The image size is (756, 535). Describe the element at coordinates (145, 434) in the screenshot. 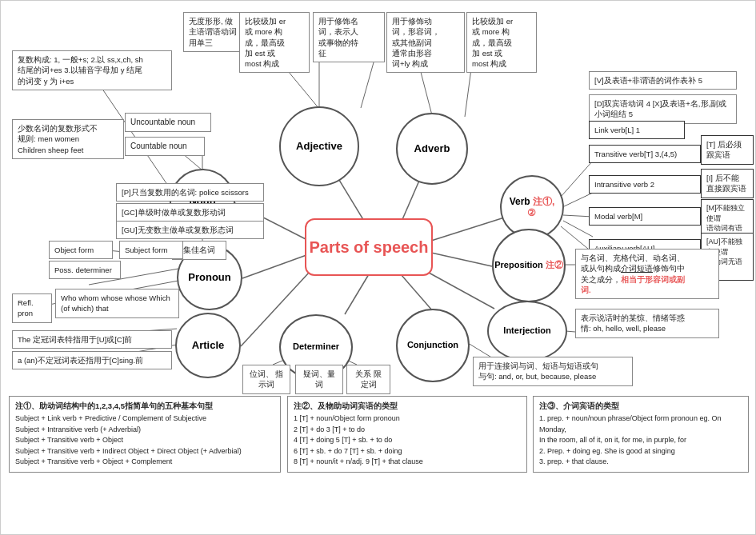

I see `note1-box: 注①、助动词结构中的1,2,3,4,5指简单句的五种基本句型 Subject +…` at that location.